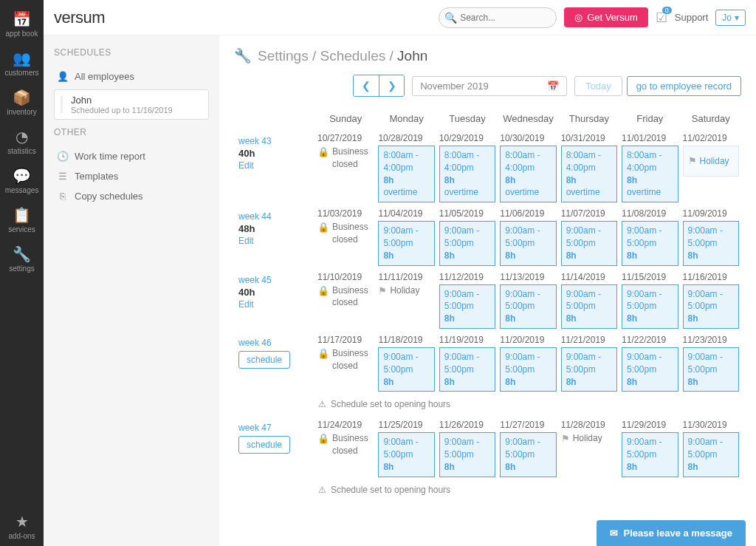  I want to click on warning-icon: ⚠, so click(322, 490).